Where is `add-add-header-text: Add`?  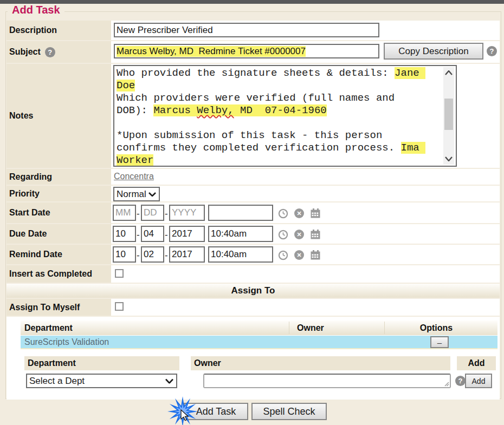
add-add-header-text: Add is located at coordinates (476, 363).